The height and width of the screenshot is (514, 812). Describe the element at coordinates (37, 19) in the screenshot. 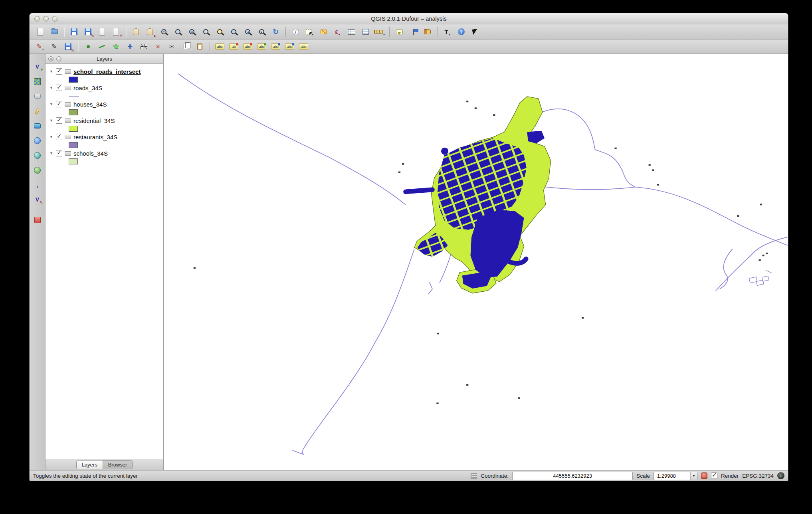

I see `close-window-button` at that location.